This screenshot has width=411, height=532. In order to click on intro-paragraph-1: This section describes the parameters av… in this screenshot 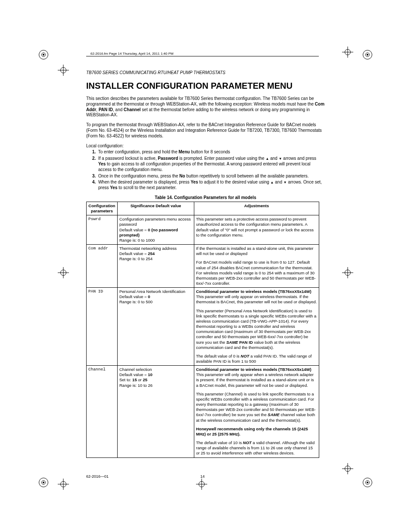, I will do `click(206, 107)`.